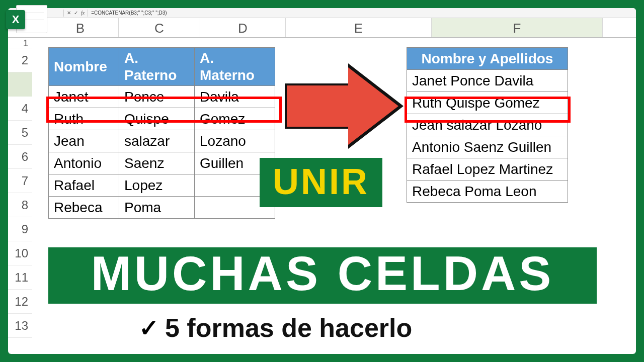 Image resolution: width=644 pixels, height=362 pixels. Describe the element at coordinates (20, 253) in the screenshot. I see `row-header: 10` at that location.